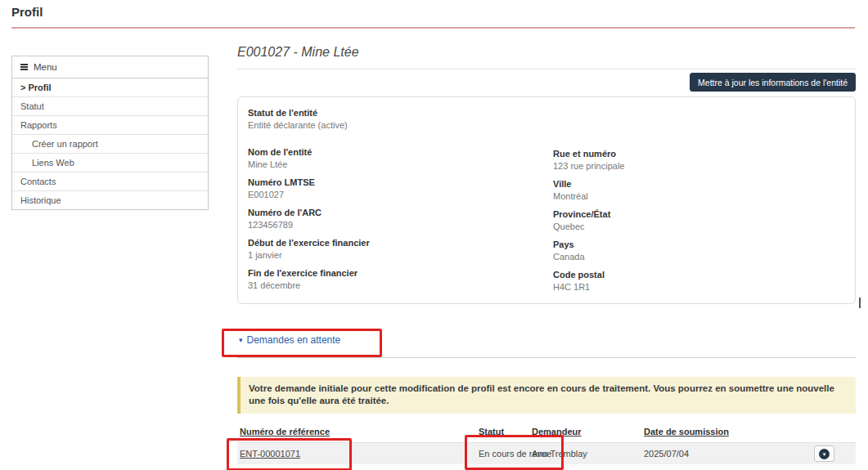 Image resolution: width=868 pixels, height=470 pixels. Describe the element at coordinates (40, 87) in the screenshot. I see `sidebar-item-label: Profil` at that location.